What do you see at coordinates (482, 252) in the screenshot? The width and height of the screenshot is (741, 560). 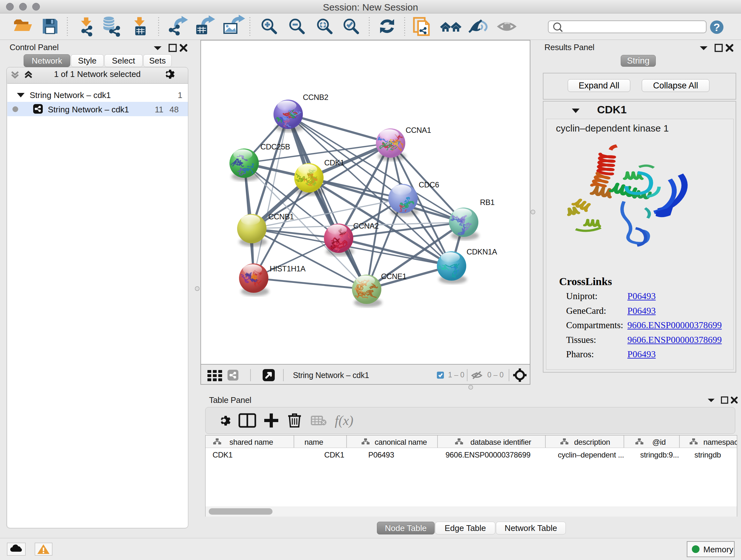 I see `svg-text: CDKN1A` at bounding box center [482, 252].